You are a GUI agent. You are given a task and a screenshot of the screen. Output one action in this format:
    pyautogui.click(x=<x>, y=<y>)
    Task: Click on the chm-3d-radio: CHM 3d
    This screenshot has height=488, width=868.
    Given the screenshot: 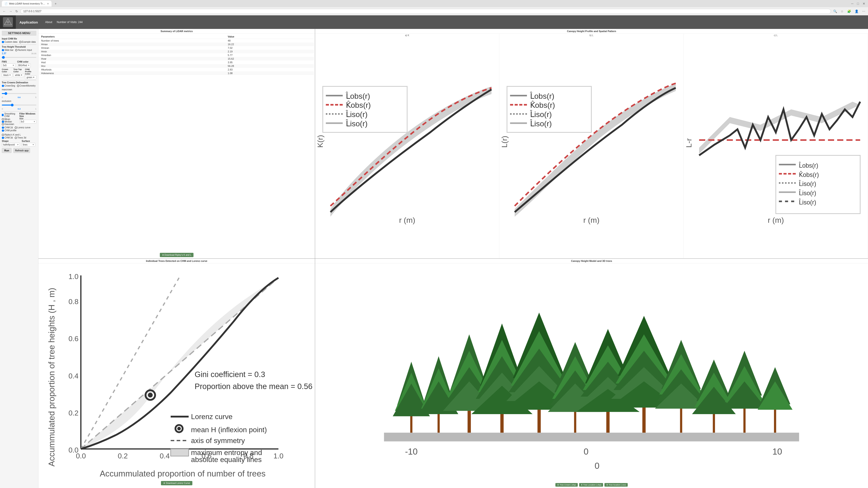 What is the action you would take?
    pyautogui.click(x=7, y=138)
    